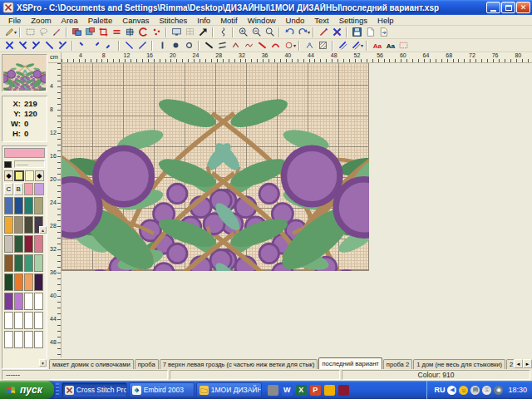 This screenshot has height=399, width=532. What do you see at coordinates (203, 32) in the screenshot?
I see `pointer-button` at bounding box center [203, 32].